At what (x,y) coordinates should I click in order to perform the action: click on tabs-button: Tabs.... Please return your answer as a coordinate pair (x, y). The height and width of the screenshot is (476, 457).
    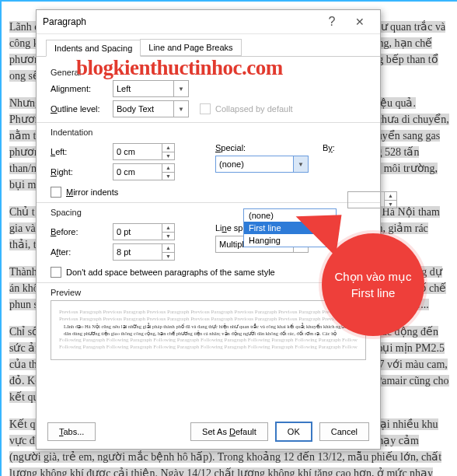
    Looking at the image, I should click on (72, 432).